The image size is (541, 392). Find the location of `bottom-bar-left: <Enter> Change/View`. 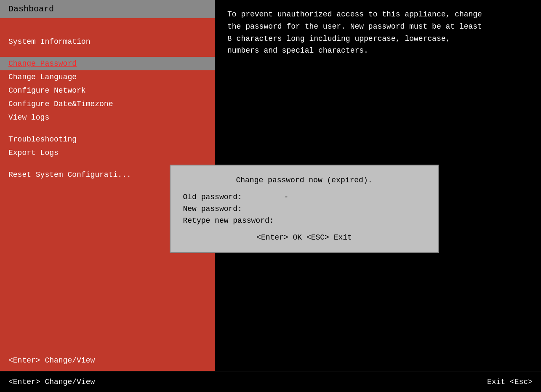

bottom-bar-left: <Enter> Change/View is located at coordinates (51, 382).